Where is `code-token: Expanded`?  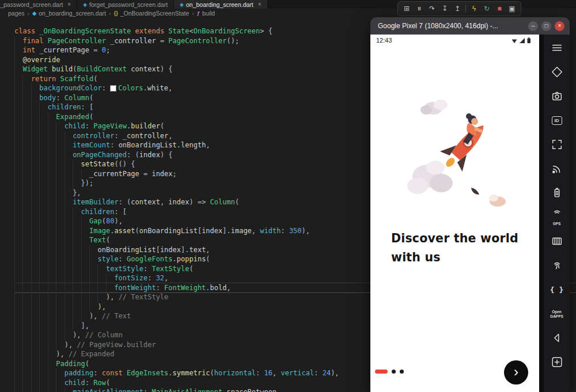 code-token: Expanded is located at coordinates (73, 117).